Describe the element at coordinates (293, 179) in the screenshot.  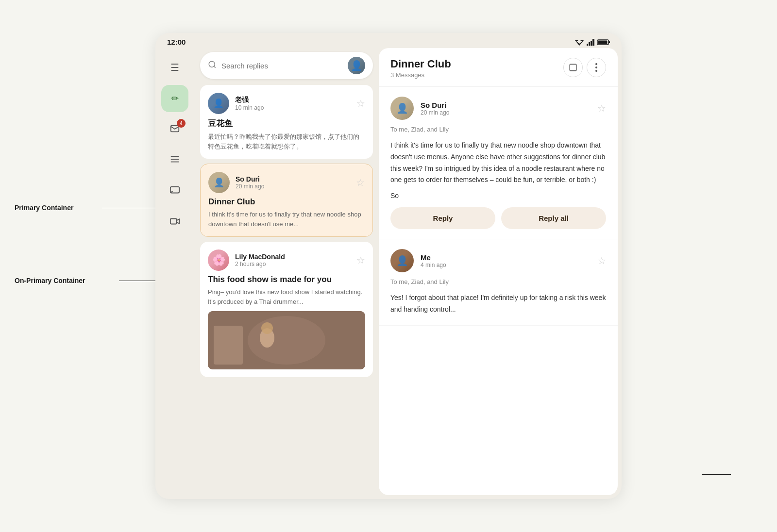
I see `sender-name-2: So Duri` at that location.